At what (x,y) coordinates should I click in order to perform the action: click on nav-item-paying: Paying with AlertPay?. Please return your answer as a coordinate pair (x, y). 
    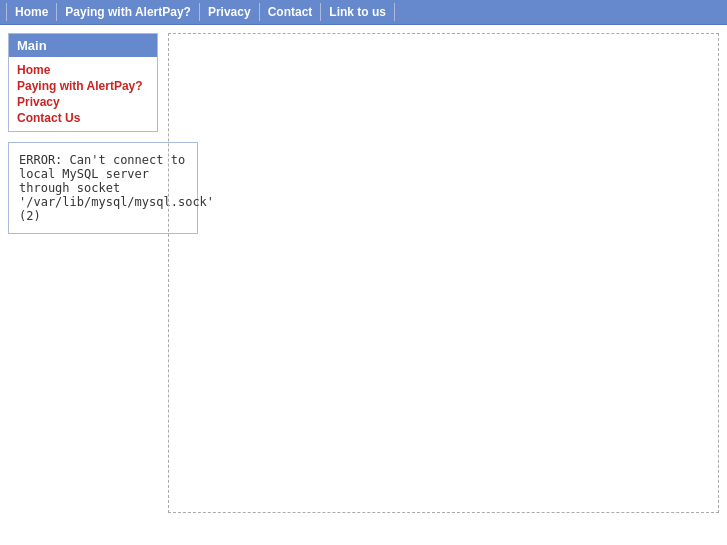
    Looking at the image, I should click on (128, 12).